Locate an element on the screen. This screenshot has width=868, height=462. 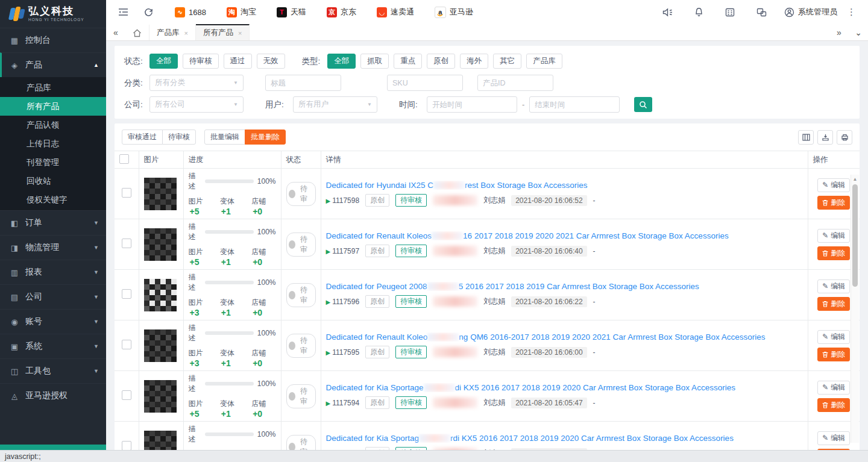
scrollbar-up-icon: ▲ is located at coordinates (855, 178).